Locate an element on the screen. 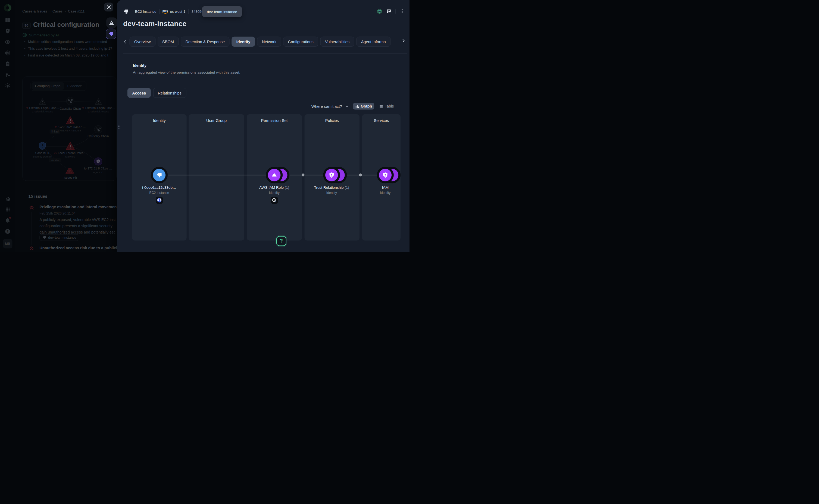 This screenshot has width=819, height=504. svg-text: z is located at coordinates (275, 201).